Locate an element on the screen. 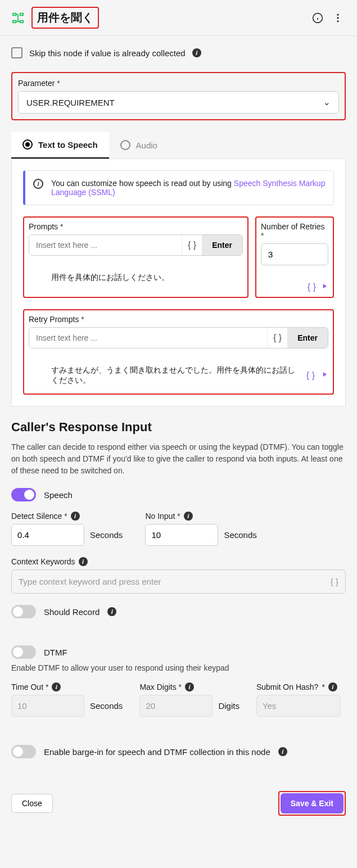 The height and width of the screenshot is (868, 357). skip-checkbox is located at coordinates (17, 53).